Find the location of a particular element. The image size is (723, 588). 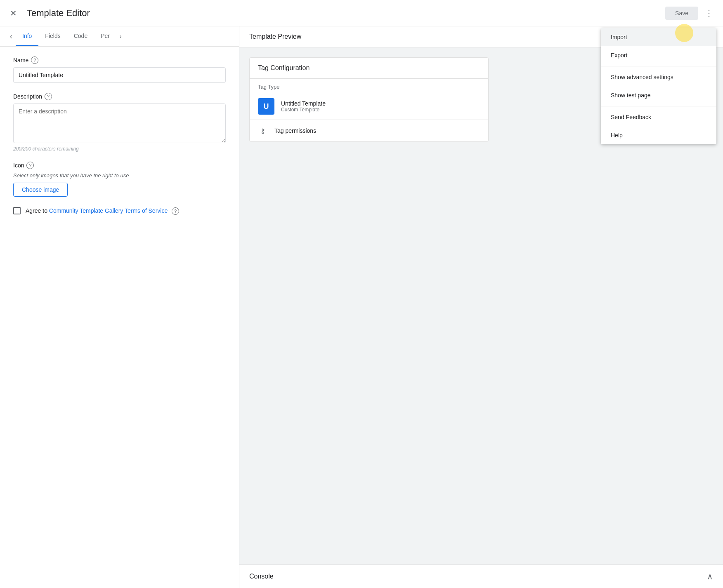

dropdown-item-send-feedback: Send Feedback is located at coordinates (659, 117).